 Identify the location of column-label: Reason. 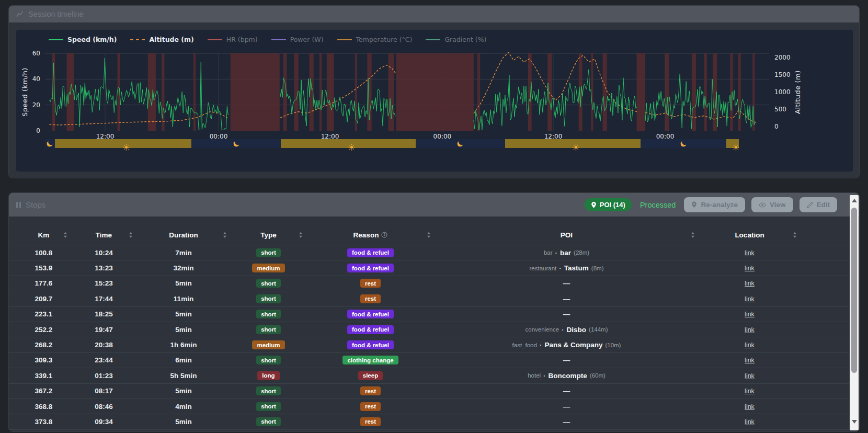
(366, 235).